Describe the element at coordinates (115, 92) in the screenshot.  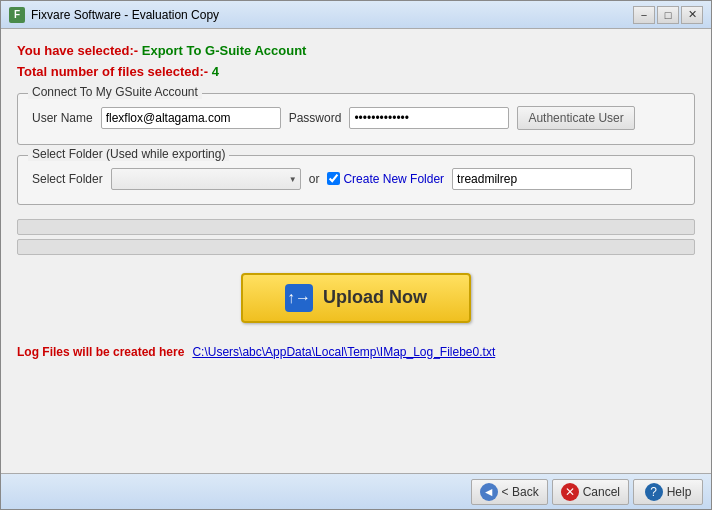
I see `gsuite-group-title: Connect To My GSuite Account` at that location.